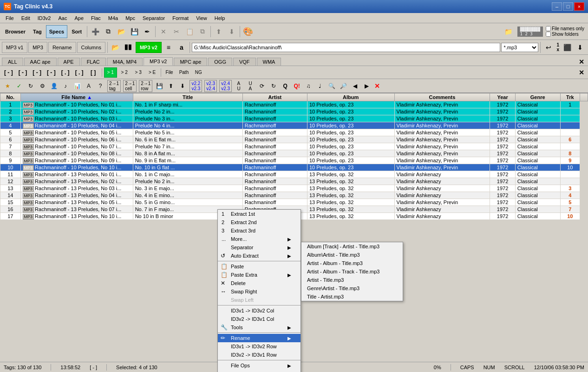 The width and height of the screenshot is (588, 372). I want to click on rename-button: Rename, so click(62, 47).